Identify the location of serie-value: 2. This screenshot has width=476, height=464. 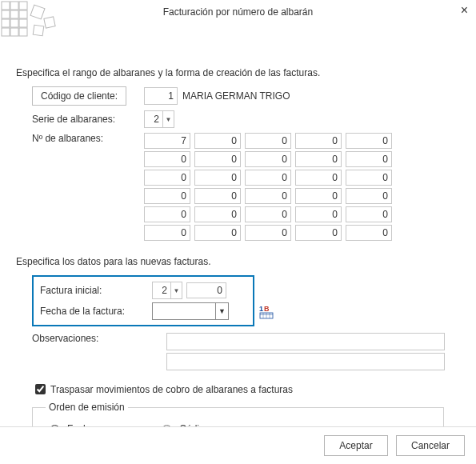
(154, 119).